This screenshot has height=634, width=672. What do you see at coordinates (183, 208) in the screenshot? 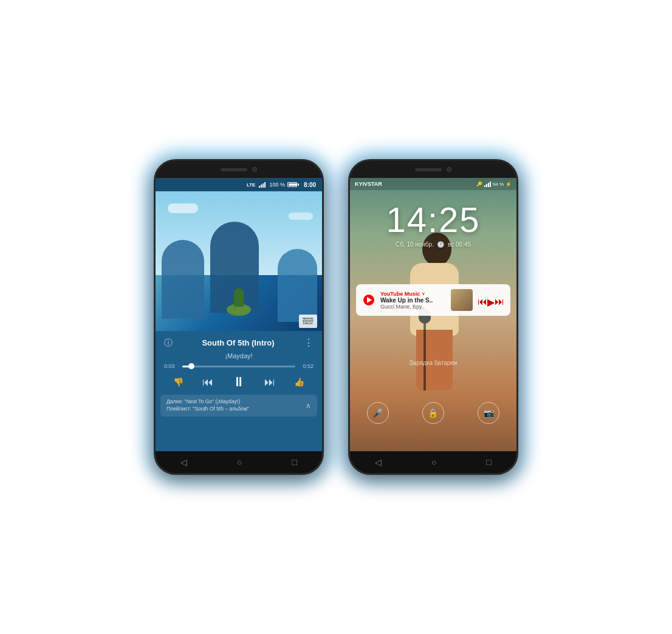
I see `cloud1` at bounding box center [183, 208].